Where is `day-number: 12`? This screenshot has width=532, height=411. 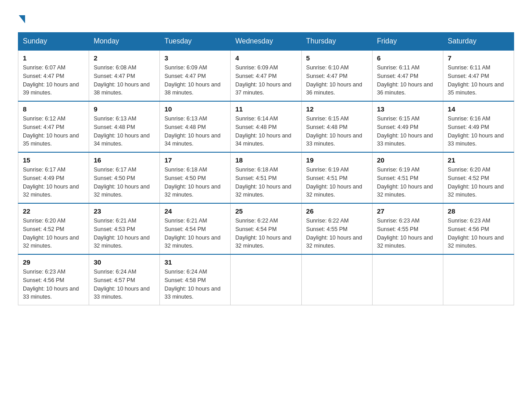 day-number: 12 is located at coordinates (337, 109).